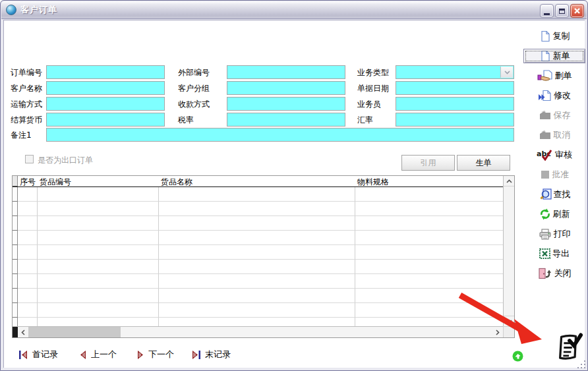  I want to click on exchange-rate-label: 汇率, so click(365, 120).